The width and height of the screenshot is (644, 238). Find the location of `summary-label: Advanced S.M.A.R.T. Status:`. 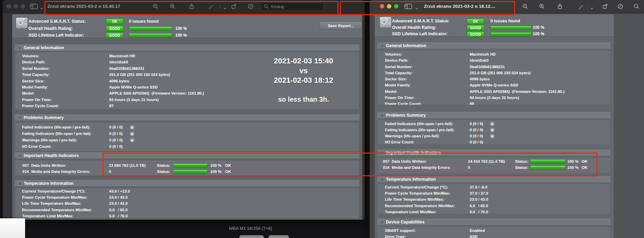

summary-label: Advanced S.M.A.R.T. Status: is located at coordinates (421, 21).